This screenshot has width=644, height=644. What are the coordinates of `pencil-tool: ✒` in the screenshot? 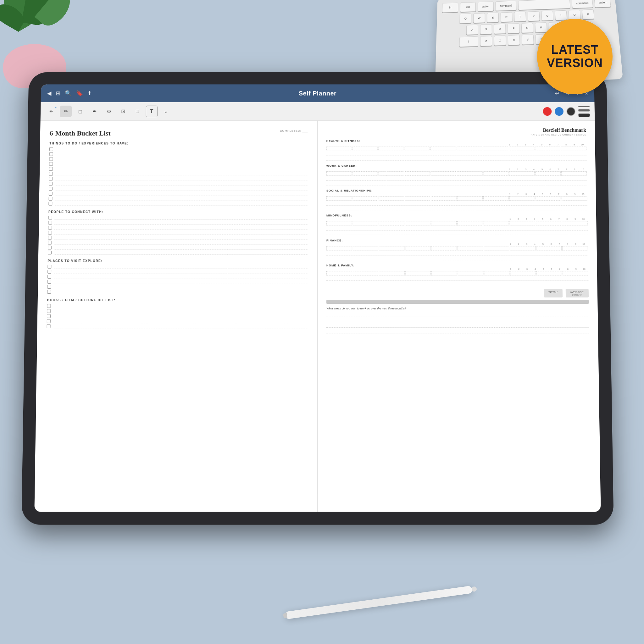 It's located at (94, 111).